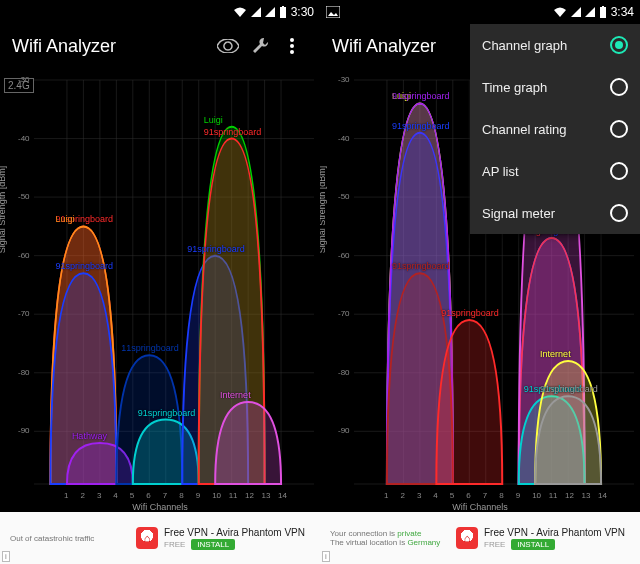 Image resolution: width=640 pixels, height=564 pixels. I want to click on ad-banner: i Out of catastrohic traffic ⌂ Free VPN …, so click(160, 538).